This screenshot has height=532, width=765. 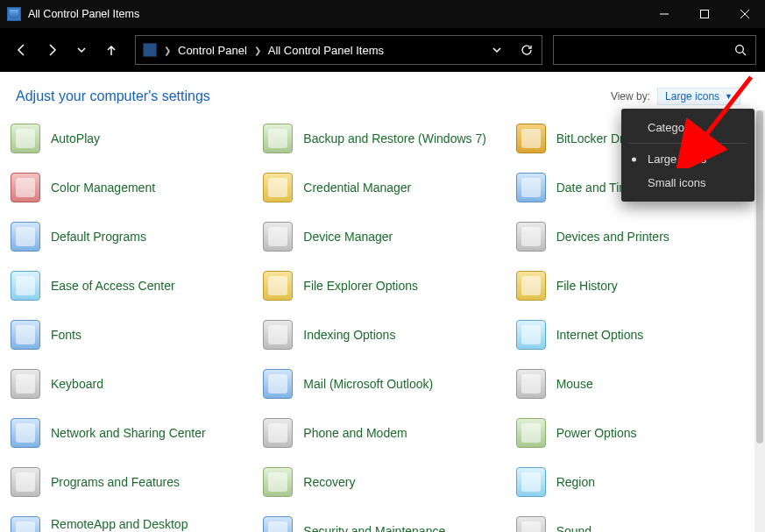 I want to click on back-button, so click(x=22, y=50).